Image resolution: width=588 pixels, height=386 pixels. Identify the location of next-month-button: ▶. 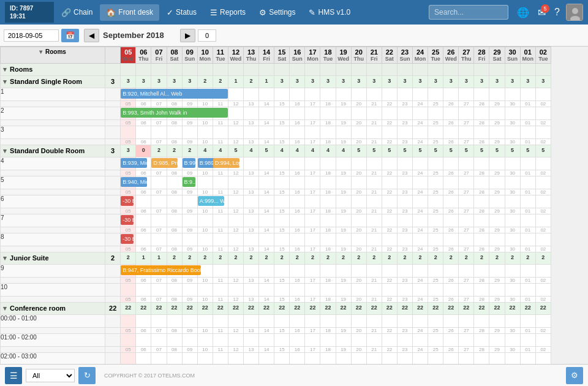
(187, 36).